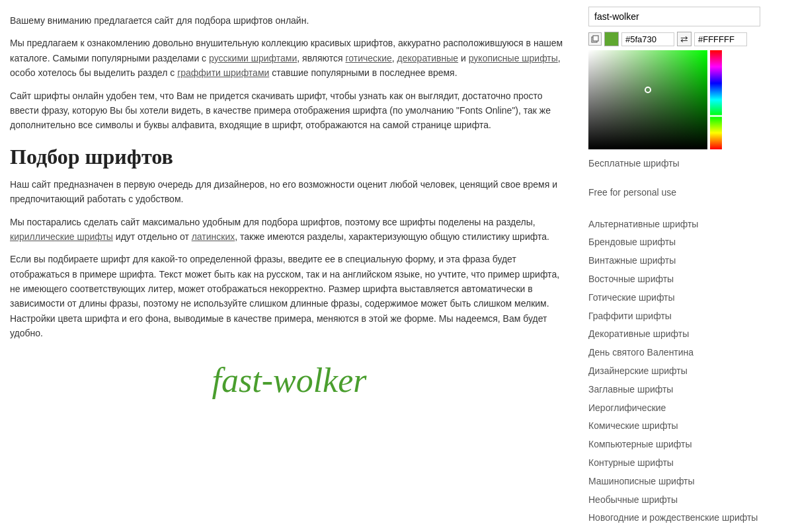 This screenshot has width=794, height=532. I want to click on copy-icon, so click(595, 39).